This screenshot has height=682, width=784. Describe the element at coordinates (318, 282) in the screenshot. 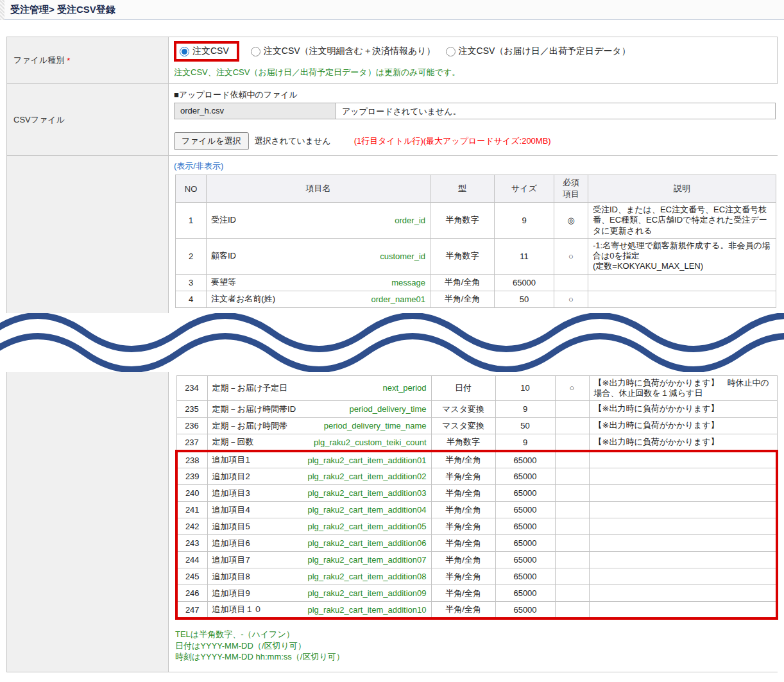

I see `spec-cell-name: 要望等message` at that location.